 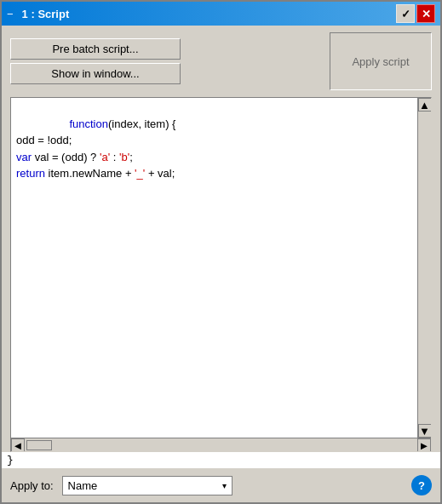 I want to click on horizontal-scrollbar, so click(x=221, y=444).